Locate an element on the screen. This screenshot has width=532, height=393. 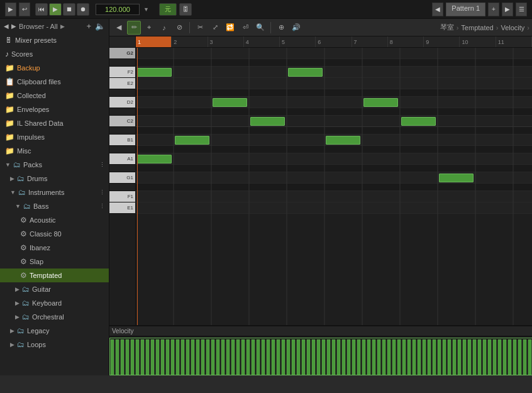
sidebar-label: Envelopes is located at coordinates (33, 109).